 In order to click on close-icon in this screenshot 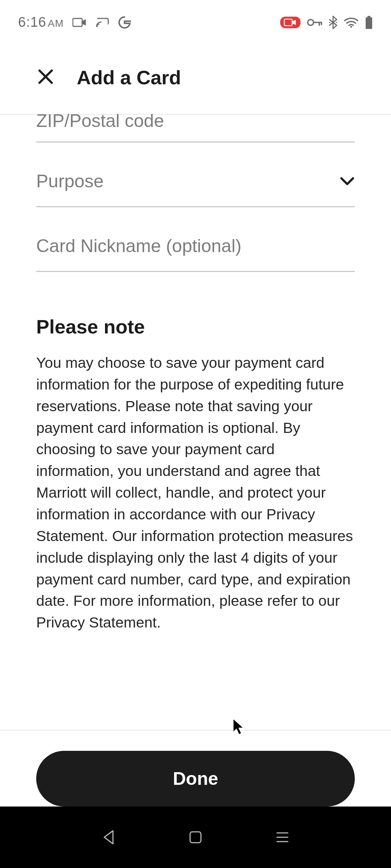, I will do `click(46, 77)`.